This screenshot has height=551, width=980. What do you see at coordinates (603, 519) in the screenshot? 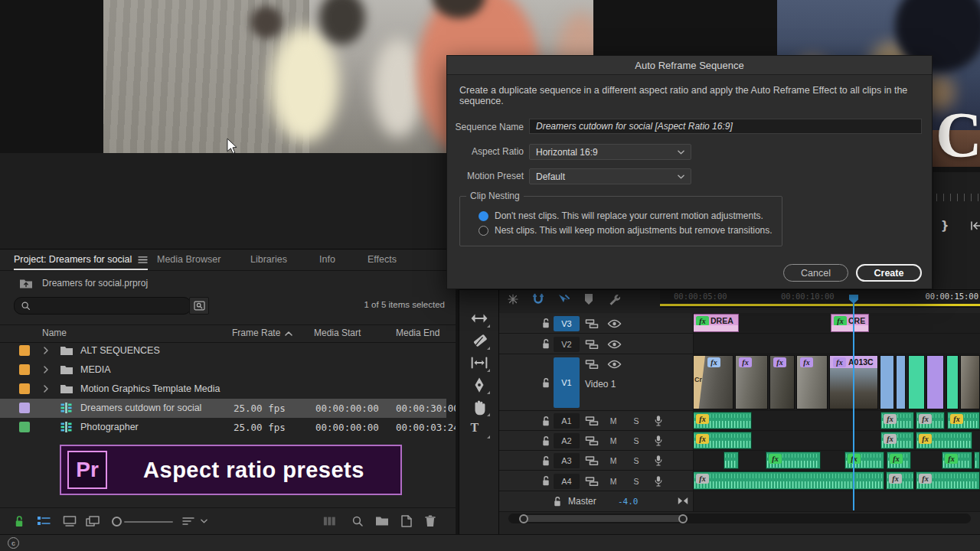
I see `scrollbar-range` at bounding box center [603, 519].